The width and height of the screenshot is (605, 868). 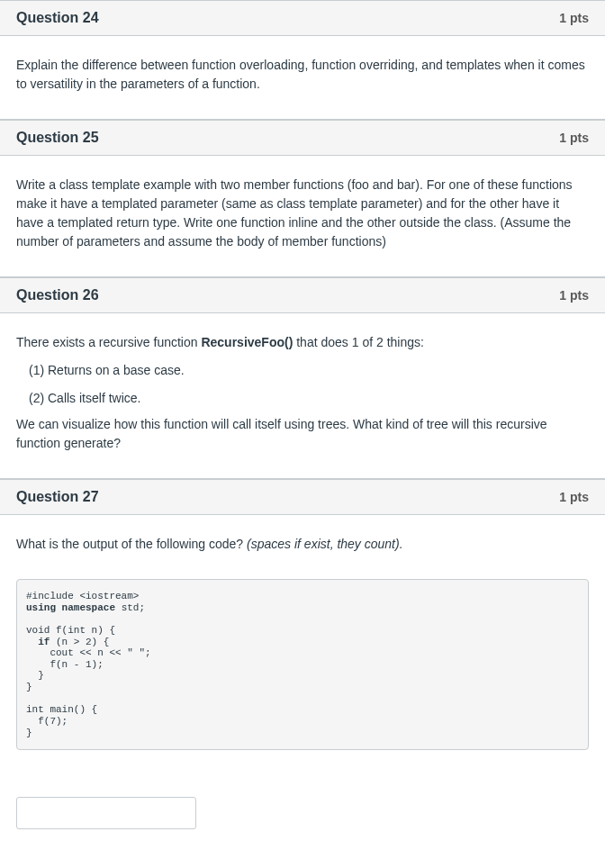 What do you see at coordinates (302, 398) in the screenshot?
I see `option-2: (2) Calls itself twice.` at bounding box center [302, 398].